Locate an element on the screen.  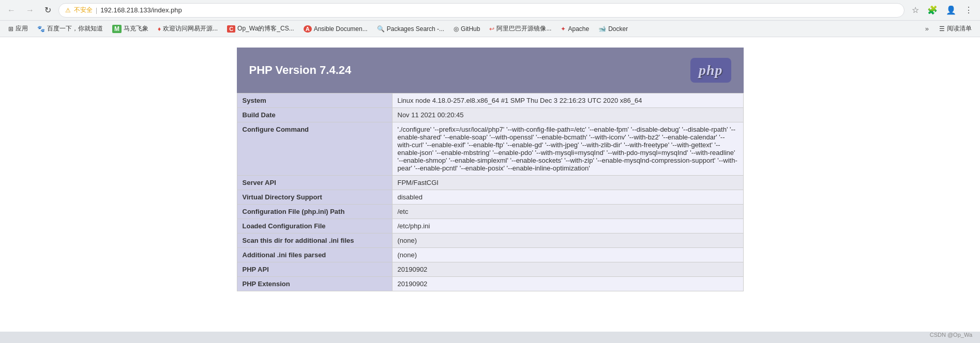
table-row: Configuration File (php.ini) Path/etc is located at coordinates (490, 212).